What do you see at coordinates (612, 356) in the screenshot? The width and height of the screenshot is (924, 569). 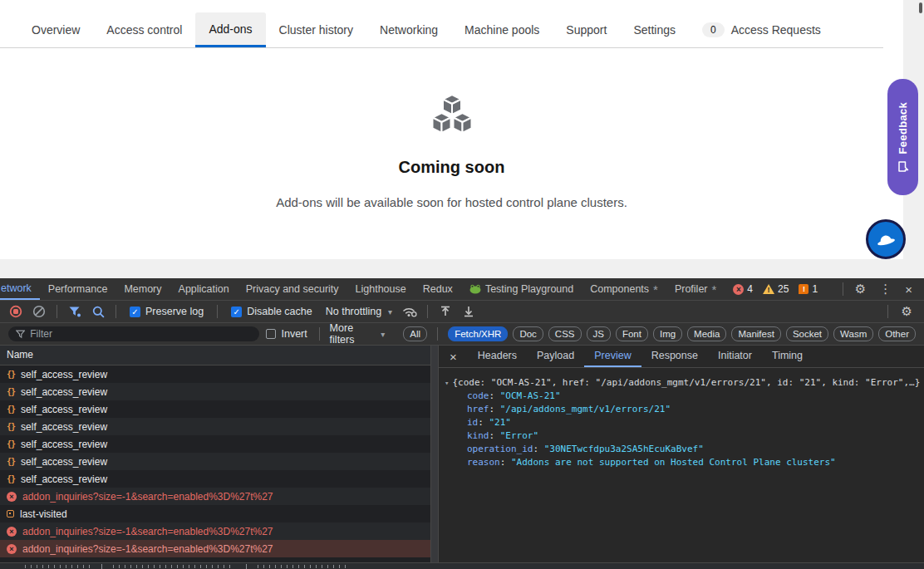 I see `details-tab-preview: Preview` at bounding box center [612, 356].